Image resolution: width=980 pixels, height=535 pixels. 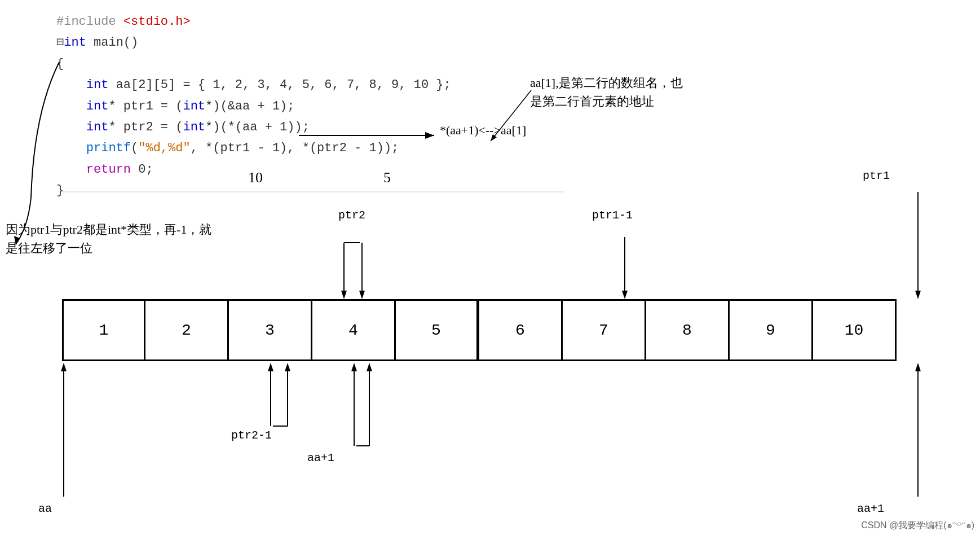 I want to click on explanation-text: 因为ptr1与ptr2都是int*类型，再-1，就是往左移了一位, so click(x=108, y=239).